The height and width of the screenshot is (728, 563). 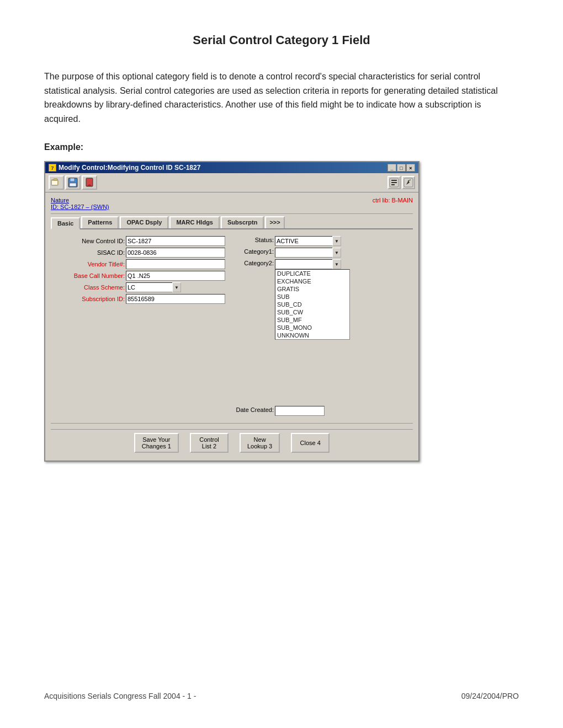 I want to click on category2-input, so click(x=308, y=264).